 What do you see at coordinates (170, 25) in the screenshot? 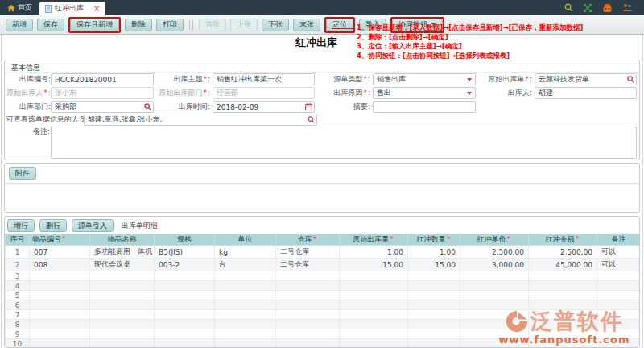
I see `print-button: 打印` at bounding box center [170, 25].